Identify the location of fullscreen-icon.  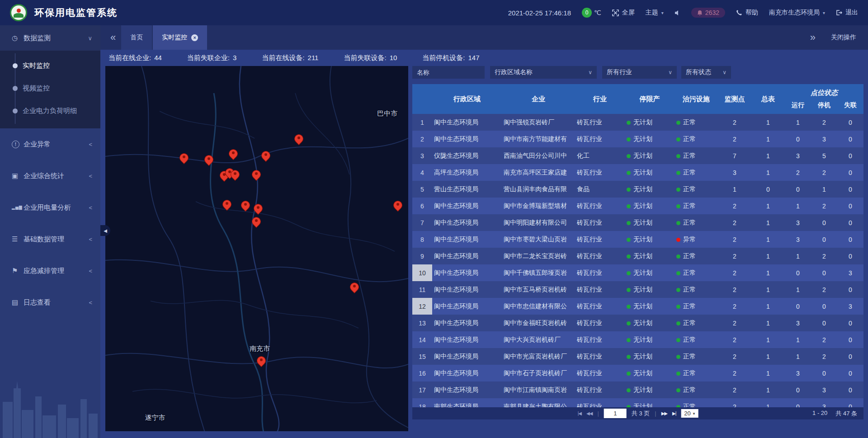
(616, 13).